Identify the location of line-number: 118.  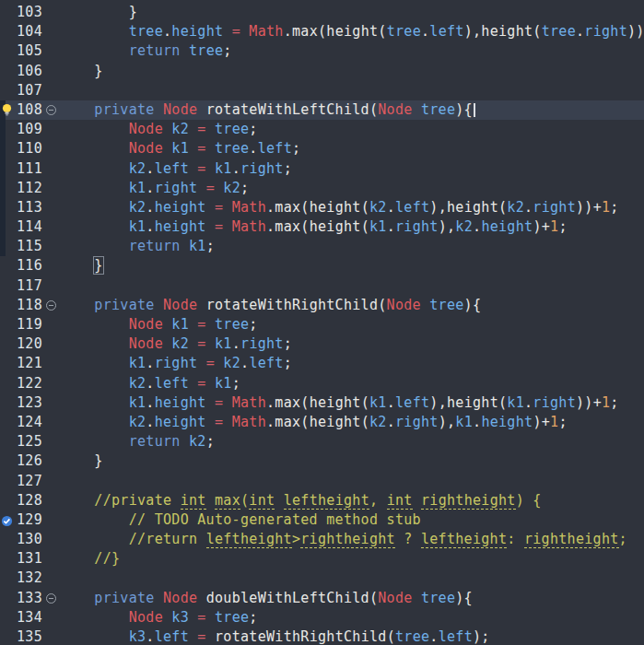
(28, 306).